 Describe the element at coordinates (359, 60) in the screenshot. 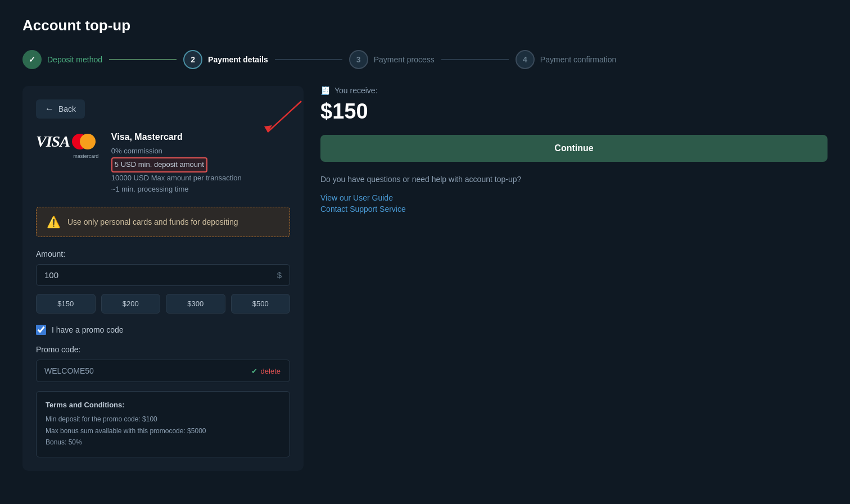

I see `step-3-circle: 3` at that location.